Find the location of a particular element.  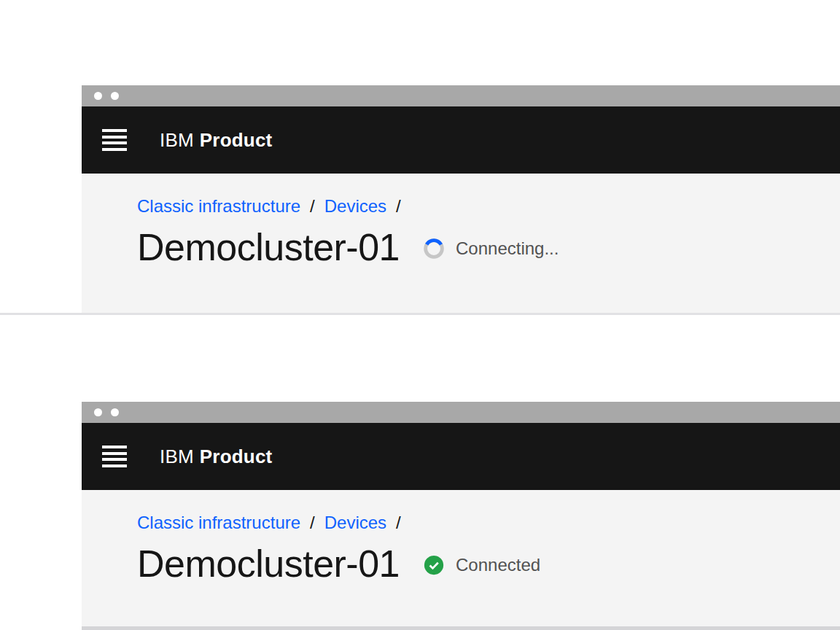

status-connected: Connected is located at coordinates (482, 565).